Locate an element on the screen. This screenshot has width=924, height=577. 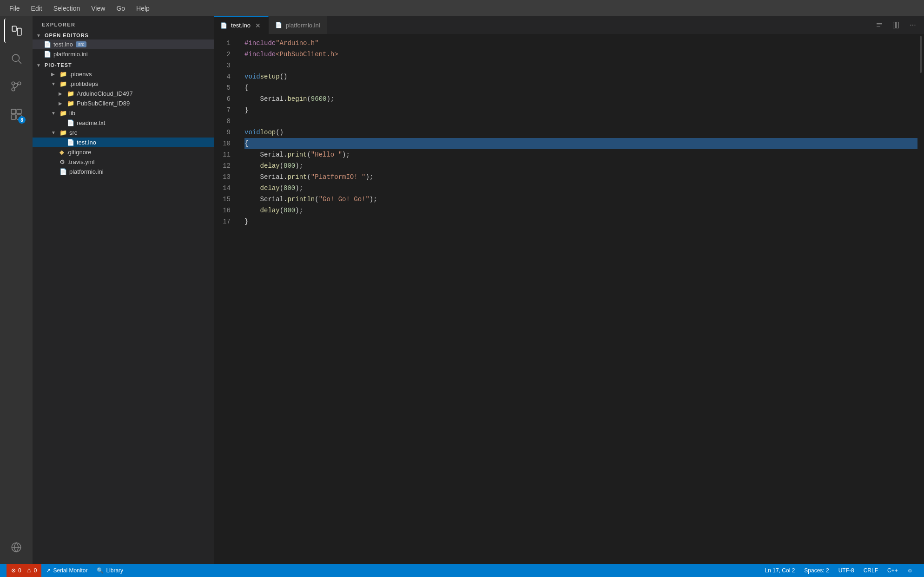
search-activity-icon is located at coordinates (16, 59).